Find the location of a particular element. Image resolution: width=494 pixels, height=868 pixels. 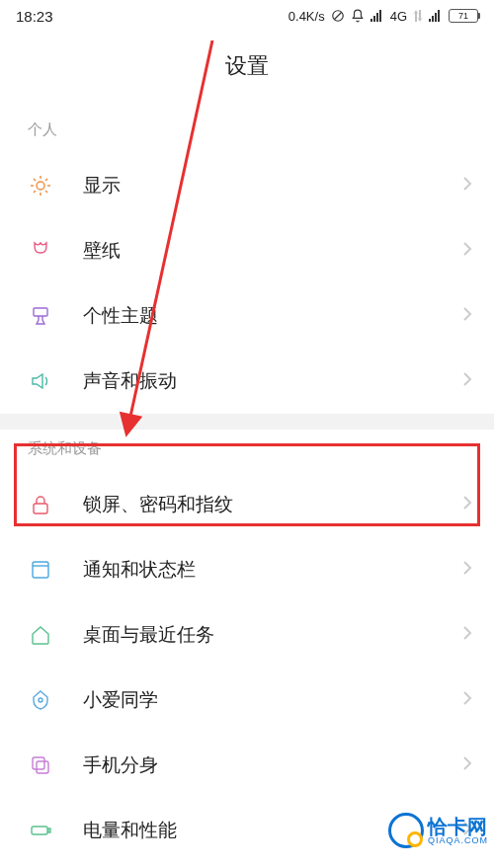

settings-row-wallpaper: 壁纸 is located at coordinates (247, 251).